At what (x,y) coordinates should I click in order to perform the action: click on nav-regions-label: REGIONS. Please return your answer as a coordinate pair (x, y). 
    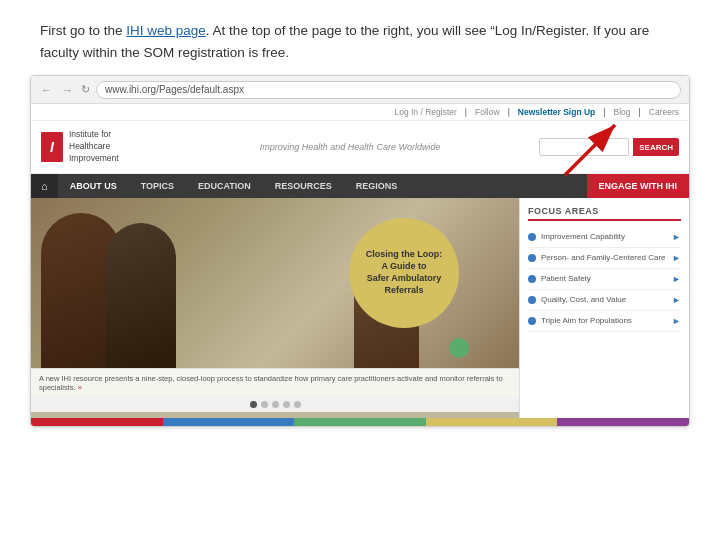
    Looking at the image, I should click on (377, 186).